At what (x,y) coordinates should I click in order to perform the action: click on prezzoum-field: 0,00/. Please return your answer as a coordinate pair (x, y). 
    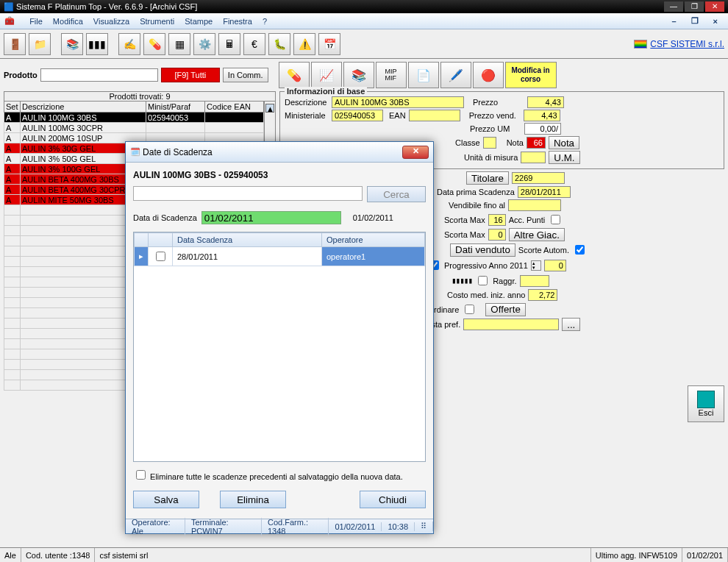
    Looking at the image, I should click on (543, 129).